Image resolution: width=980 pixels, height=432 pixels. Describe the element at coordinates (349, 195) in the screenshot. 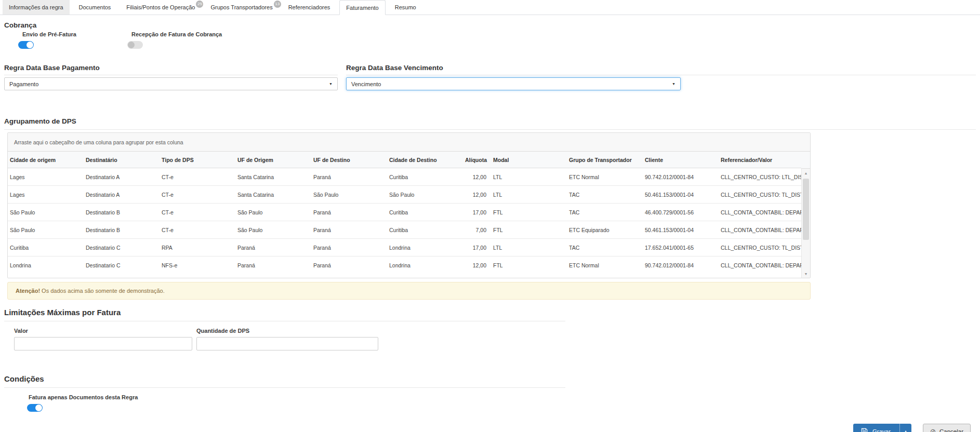

I see `cell-uf-de-destino: São Paulo` at that location.